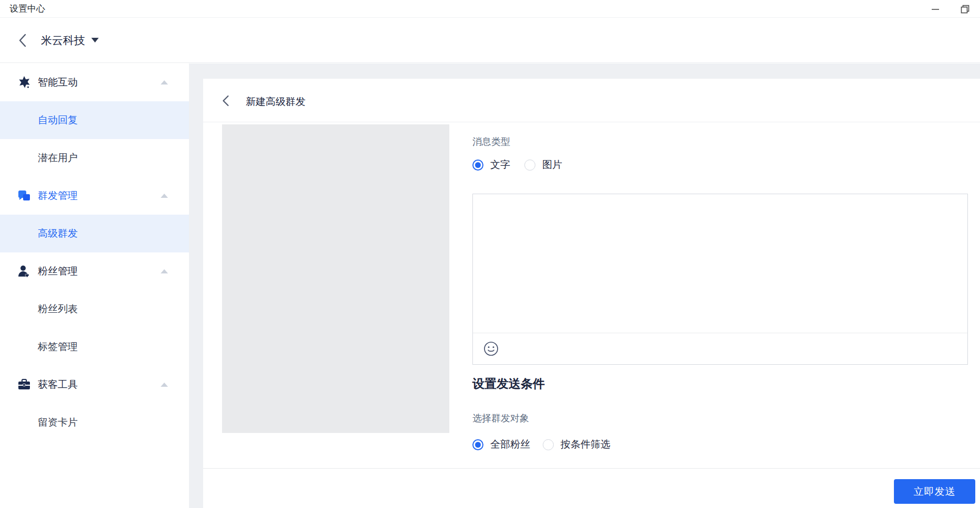 The width and height of the screenshot is (980, 508). I want to click on spark-icon, so click(24, 82).